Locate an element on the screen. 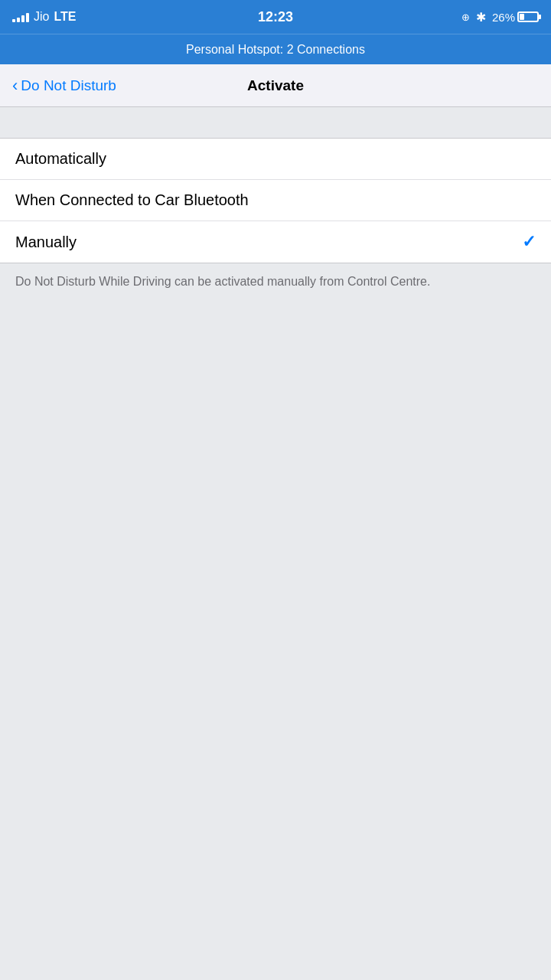  back-label: Do Not Disturb is located at coordinates (69, 86).